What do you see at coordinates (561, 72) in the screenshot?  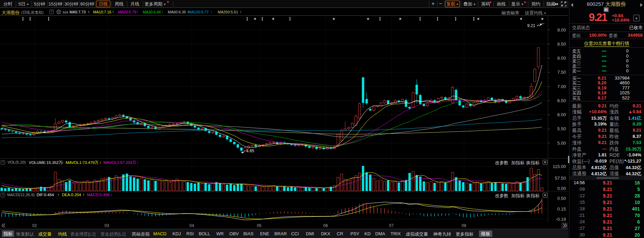 I see `svg-text: 7.50` at bounding box center [561, 72].